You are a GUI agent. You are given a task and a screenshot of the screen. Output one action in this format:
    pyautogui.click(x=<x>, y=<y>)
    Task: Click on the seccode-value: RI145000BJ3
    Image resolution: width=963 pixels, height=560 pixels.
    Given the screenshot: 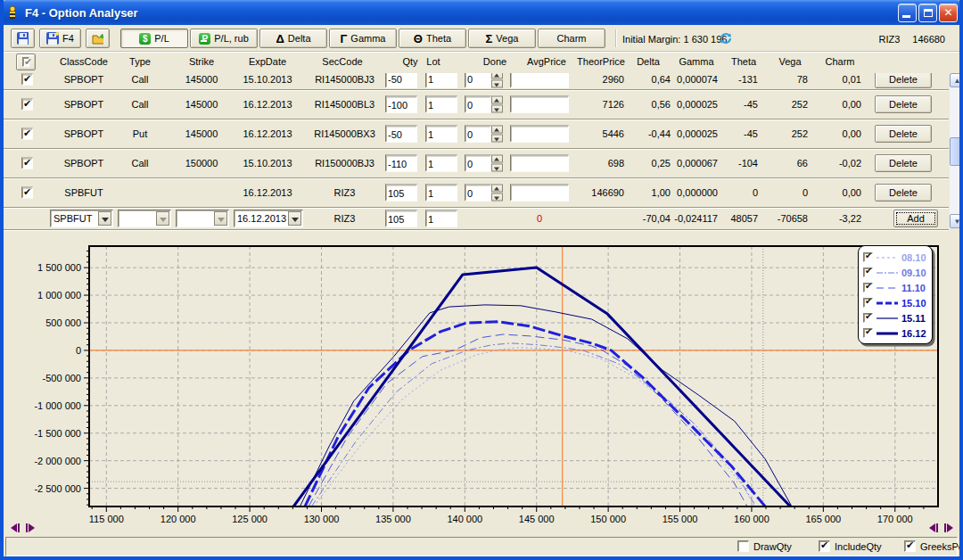 What is the action you would take?
    pyautogui.click(x=344, y=79)
    